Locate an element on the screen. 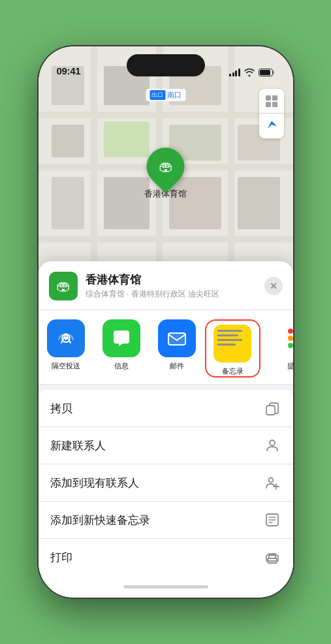  location-arrow-icon is located at coordinates (272, 126).